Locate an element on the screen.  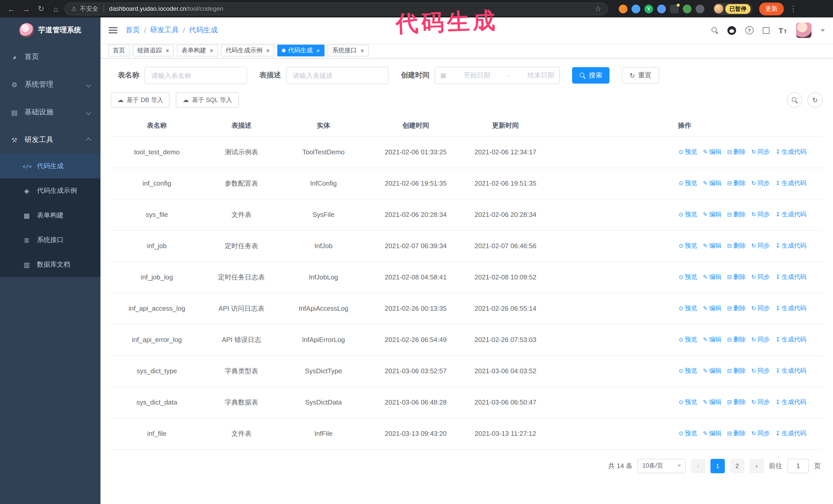
tab: 表单构建 × is located at coordinates (197, 51).